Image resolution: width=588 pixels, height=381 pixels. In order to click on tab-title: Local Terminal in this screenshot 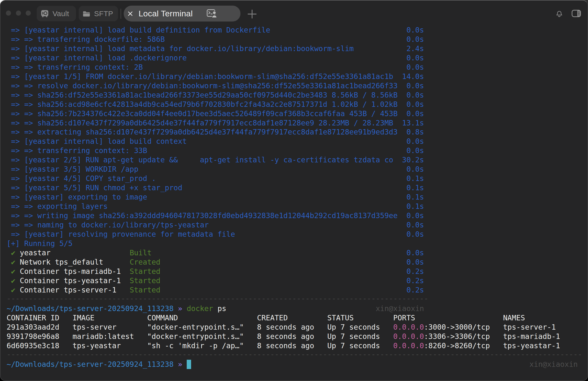, I will do `click(166, 14)`.